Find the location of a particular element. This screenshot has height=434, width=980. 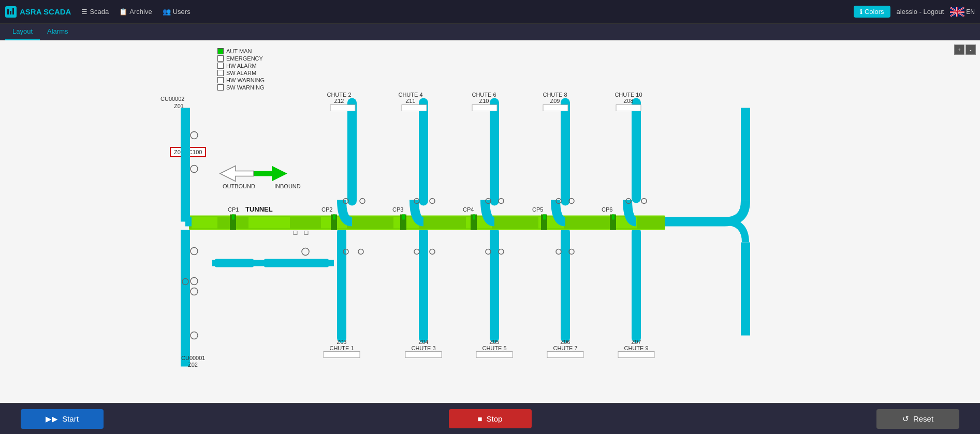

nav-users: 👥 Users is located at coordinates (177, 11).